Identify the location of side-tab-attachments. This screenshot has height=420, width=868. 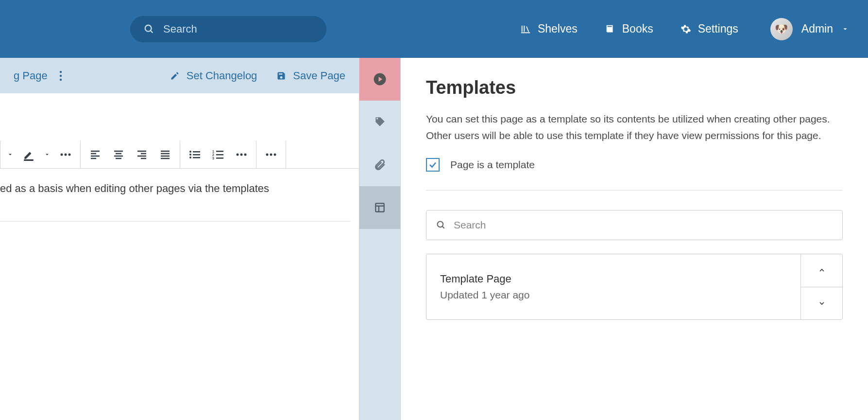
(380, 165).